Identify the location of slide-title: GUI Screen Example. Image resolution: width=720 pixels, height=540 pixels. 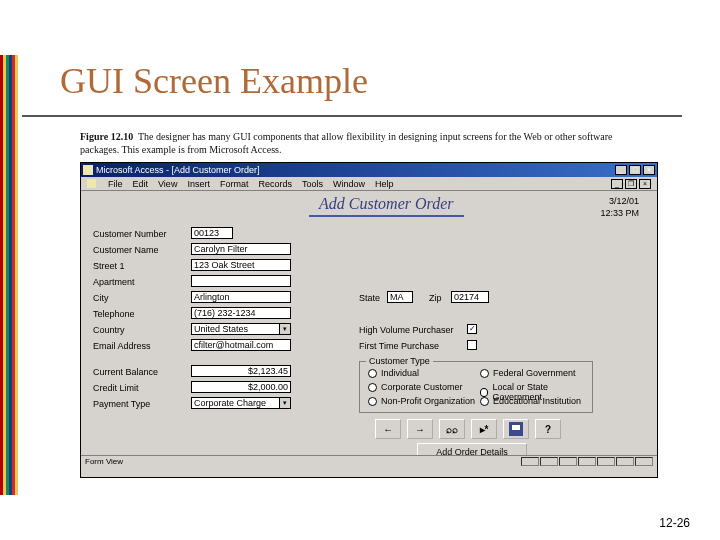
(214, 81).